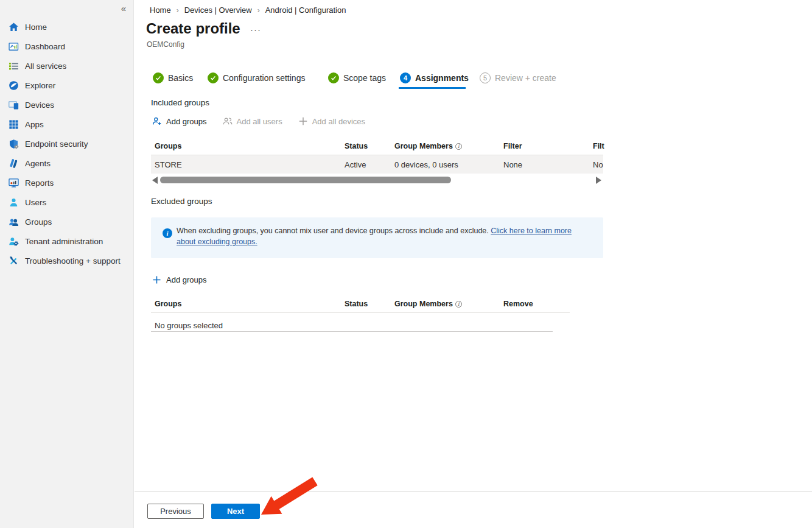  What do you see at coordinates (64, 241) in the screenshot?
I see `sidebar-item-label: Tenant administration` at bounding box center [64, 241].